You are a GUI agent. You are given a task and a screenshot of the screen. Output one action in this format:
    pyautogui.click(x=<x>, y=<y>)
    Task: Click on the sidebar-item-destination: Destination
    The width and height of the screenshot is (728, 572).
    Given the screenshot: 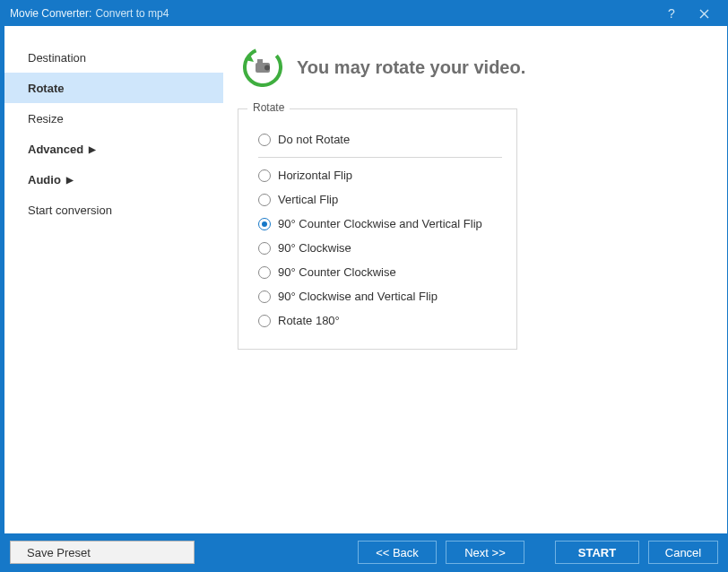 What is the action you would take?
    pyautogui.click(x=114, y=57)
    